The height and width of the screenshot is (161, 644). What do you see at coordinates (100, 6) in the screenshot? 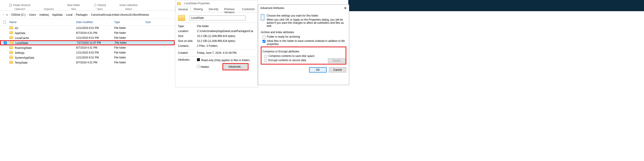
I see `ribbon-group-open: 🕑History Open` at bounding box center [100, 6].